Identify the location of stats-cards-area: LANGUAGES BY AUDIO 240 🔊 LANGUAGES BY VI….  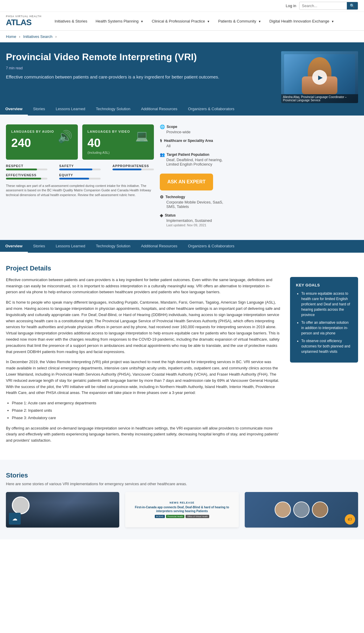
(80, 178).